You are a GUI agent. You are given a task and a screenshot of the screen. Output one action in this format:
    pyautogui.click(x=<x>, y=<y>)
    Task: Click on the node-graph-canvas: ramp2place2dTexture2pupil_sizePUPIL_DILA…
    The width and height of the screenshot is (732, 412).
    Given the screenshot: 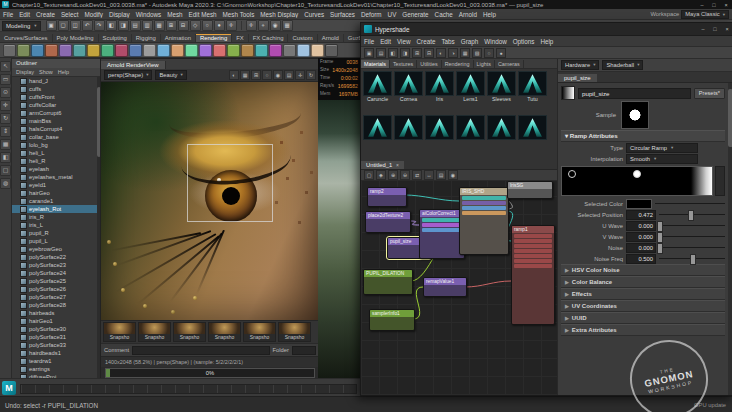 What is the action you would take?
    pyautogui.click(x=459, y=288)
    